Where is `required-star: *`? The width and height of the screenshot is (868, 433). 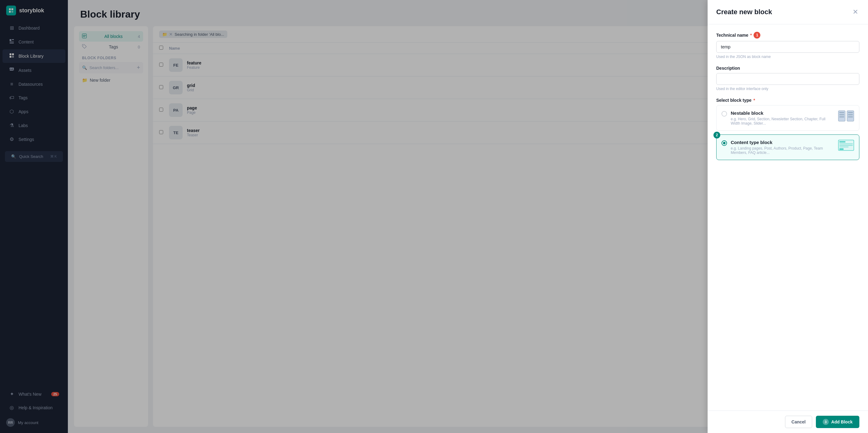 required-star: * is located at coordinates (751, 35).